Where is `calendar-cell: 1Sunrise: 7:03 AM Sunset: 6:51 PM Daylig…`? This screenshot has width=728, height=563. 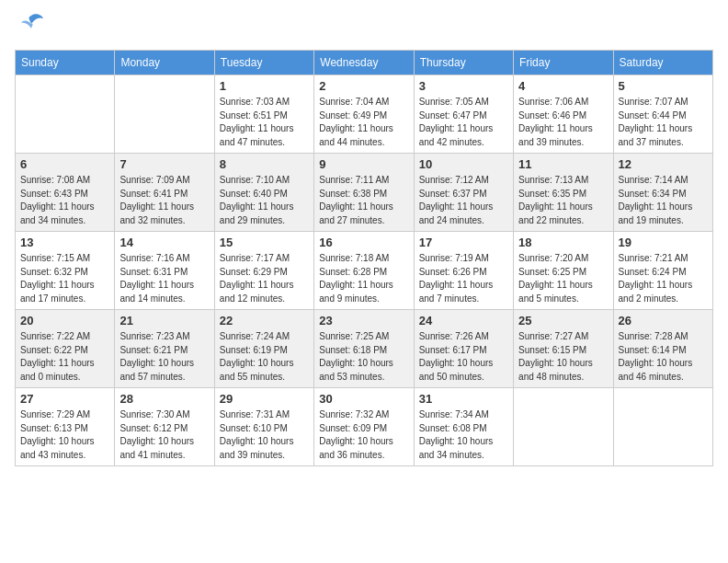
calendar-cell: 1Sunrise: 7:03 AM Sunset: 6:51 PM Daylig… is located at coordinates (264, 114).